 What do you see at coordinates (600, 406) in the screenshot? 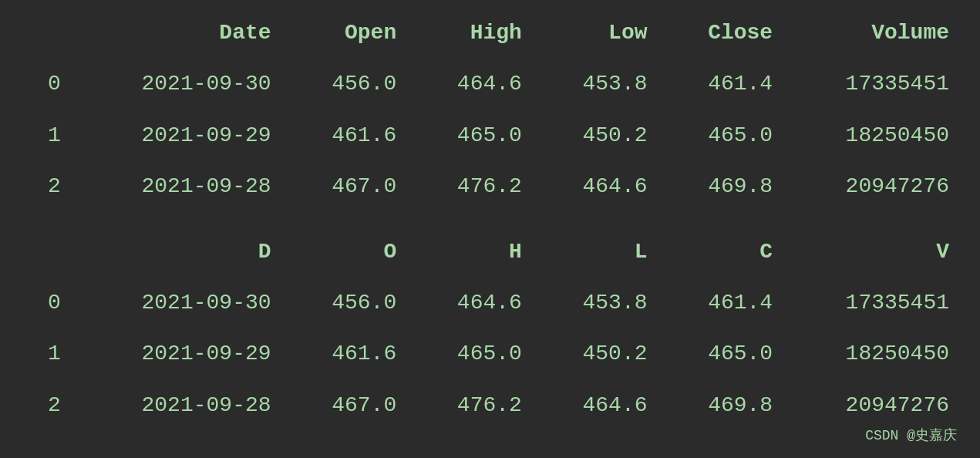
I see `table2-row2-col4: 464.6` at bounding box center [600, 406].